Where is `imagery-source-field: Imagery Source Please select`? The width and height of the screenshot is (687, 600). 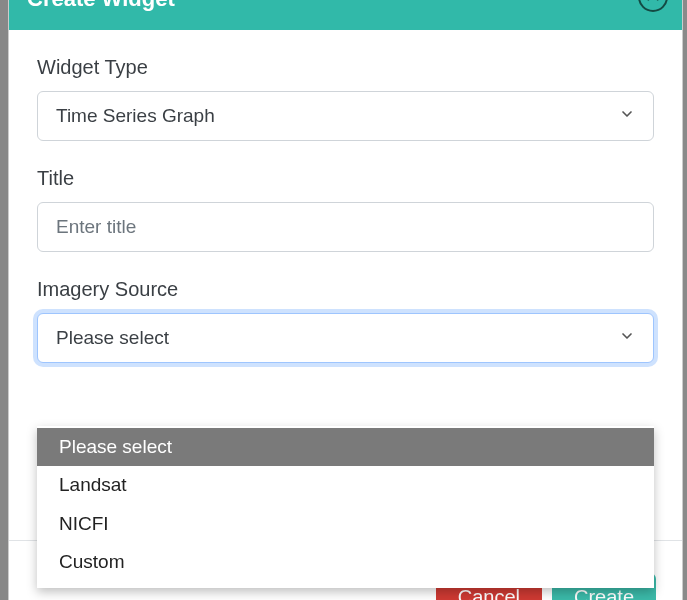
imagery-source-field: Imagery Source Please select is located at coordinates (346, 320).